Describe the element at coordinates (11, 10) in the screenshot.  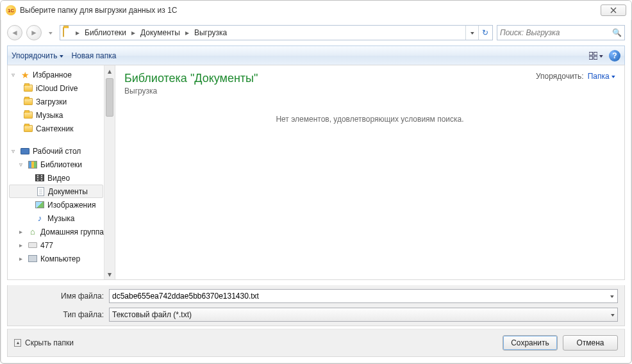
I see `app-1c-icon: 1C` at that location.